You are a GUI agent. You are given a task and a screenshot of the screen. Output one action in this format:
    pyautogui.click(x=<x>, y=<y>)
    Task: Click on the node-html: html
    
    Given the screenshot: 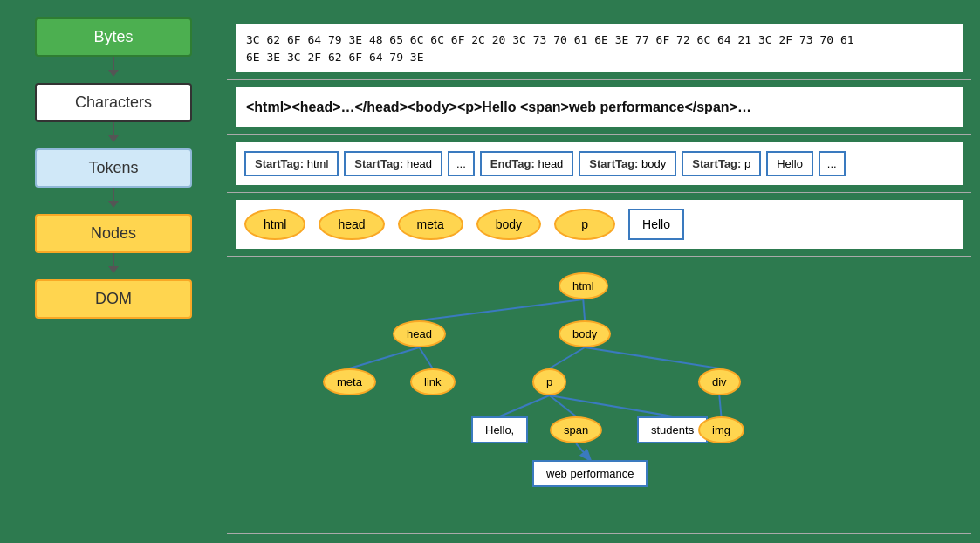 What is the action you would take?
    pyautogui.click(x=275, y=224)
    